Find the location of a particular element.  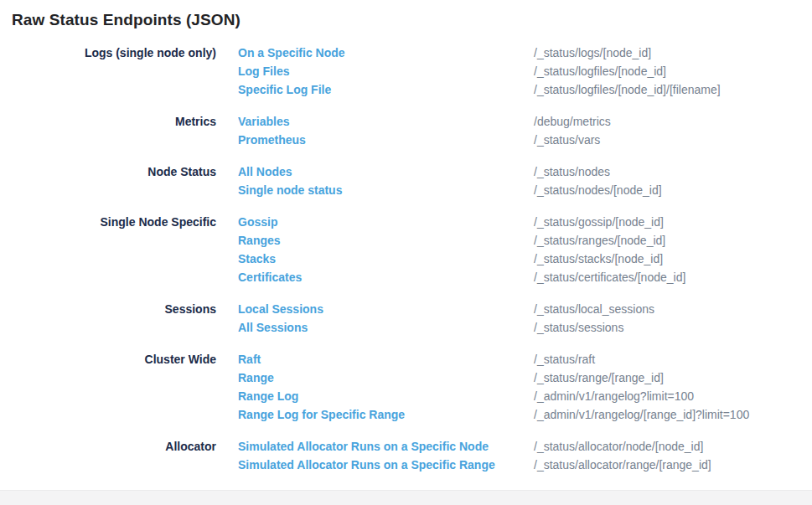

endpoint-path: /_status/range/[range_id] is located at coordinates (673, 378).